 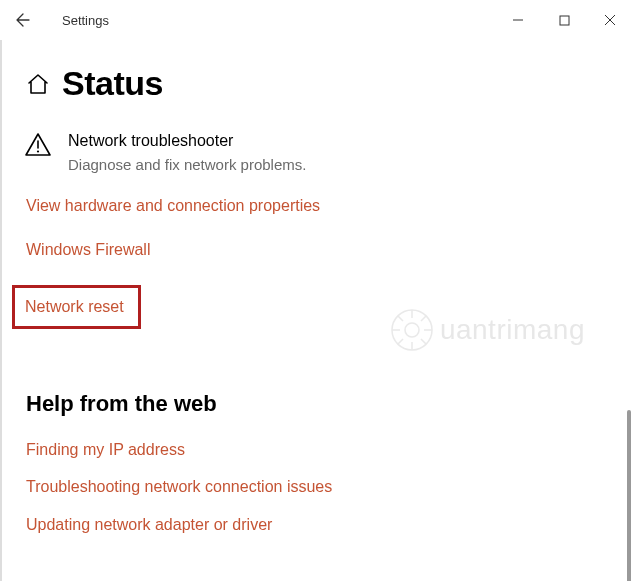 What do you see at coordinates (629, 496) in the screenshot?
I see `vertical-scrollbar` at bounding box center [629, 496].